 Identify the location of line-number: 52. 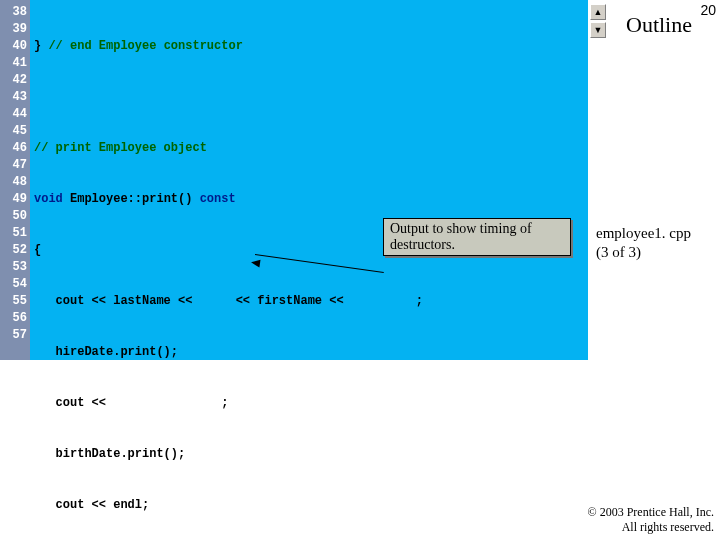
(14, 250).